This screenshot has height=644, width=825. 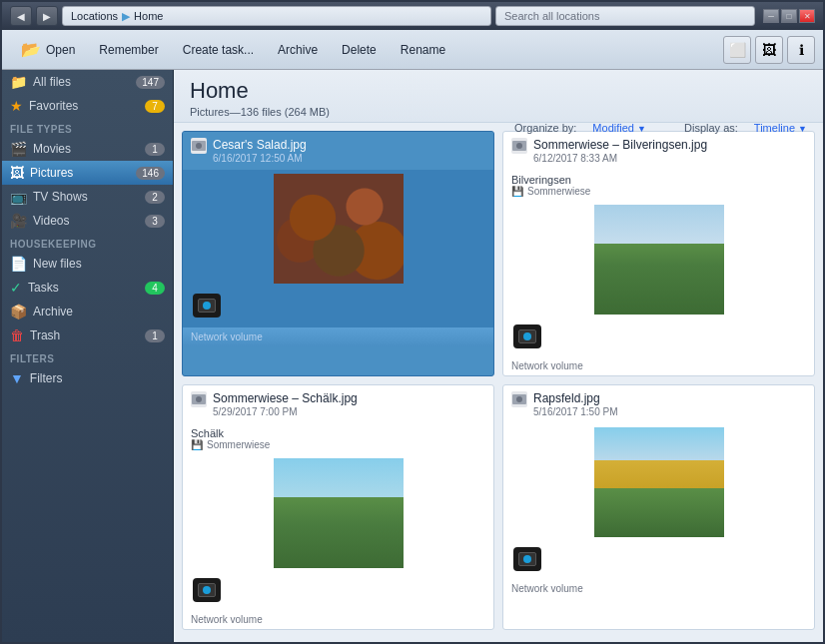 What do you see at coordinates (94, 16) in the screenshot?
I see `breadcrumb-root: Locations` at bounding box center [94, 16].